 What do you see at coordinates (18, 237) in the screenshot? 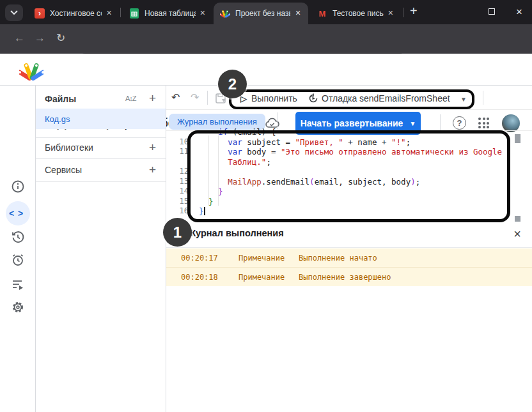
I see `executions-history-icon` at bounding box center [18, 237].